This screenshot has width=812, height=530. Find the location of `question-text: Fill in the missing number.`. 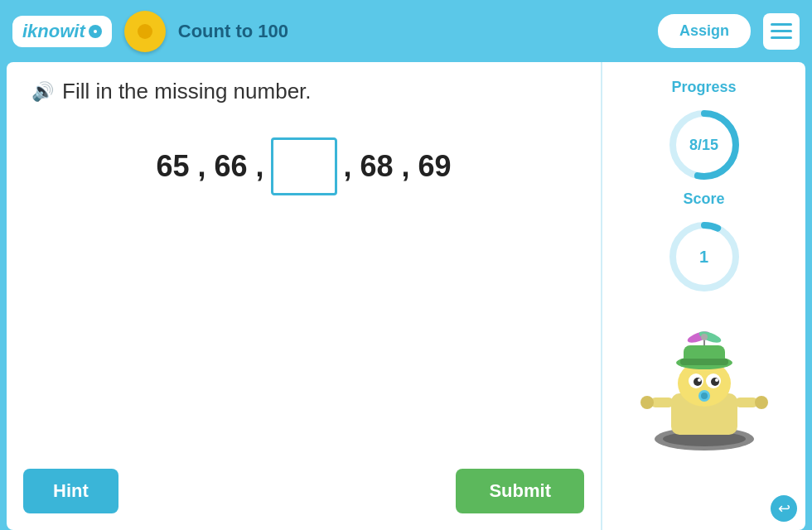

question-text: Fill in the missing number. is located at coordinates (187, 91).